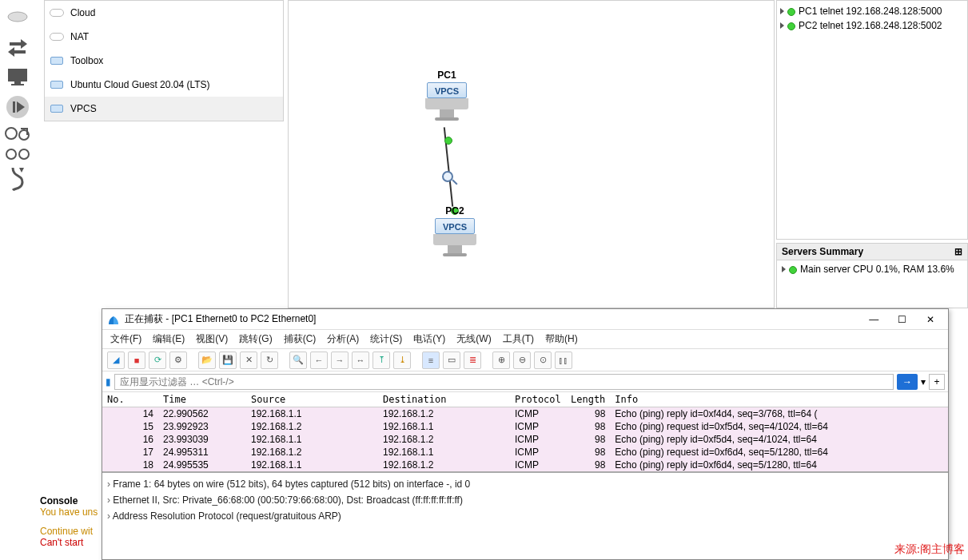  What do you see at coordinates (164, 85) in the screenshot?
I see `device-ubuntu: Ubuntu Cloud Guest 20.04 (LTS)` at bounding box center [164, 85].